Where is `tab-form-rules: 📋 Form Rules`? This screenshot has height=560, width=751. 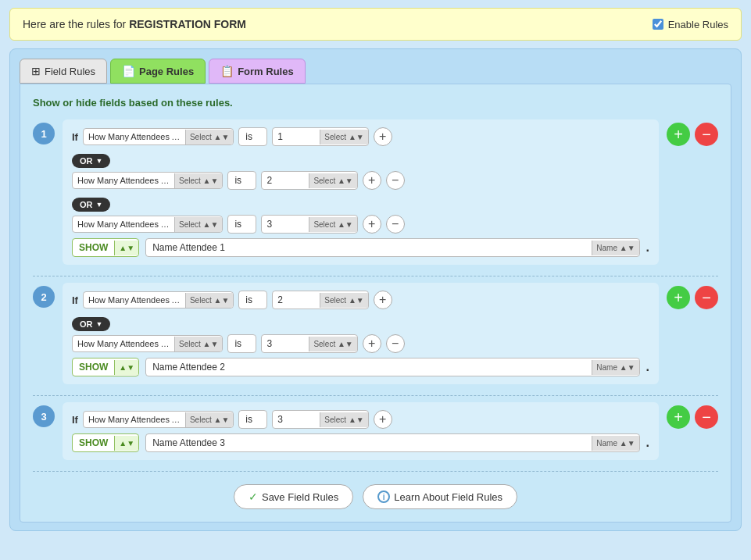 tab-form-rules: 📋 Form Rules is located at coordinates (257, 71).